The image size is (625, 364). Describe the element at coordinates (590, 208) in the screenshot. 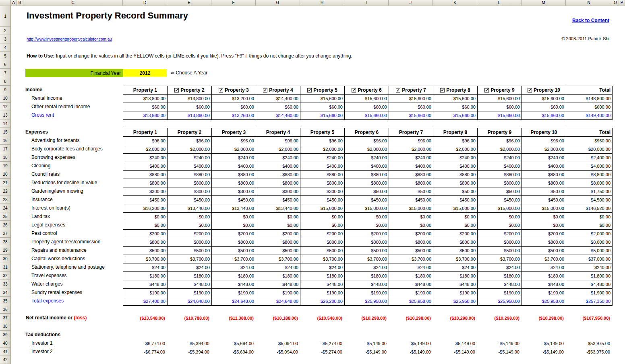

I see `expenses-cell-r9-c11: $146,520.00` at that location.